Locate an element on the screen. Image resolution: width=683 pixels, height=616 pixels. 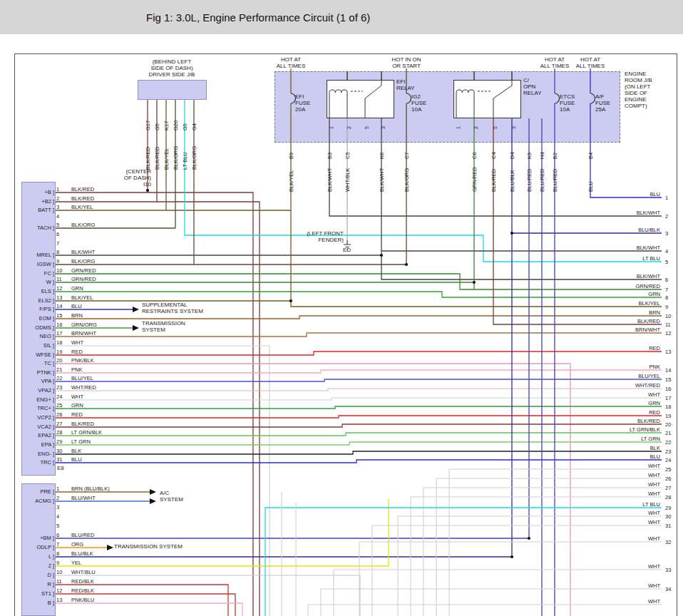
ecm1-row-number: 21 is located at coordinates (59, 369).